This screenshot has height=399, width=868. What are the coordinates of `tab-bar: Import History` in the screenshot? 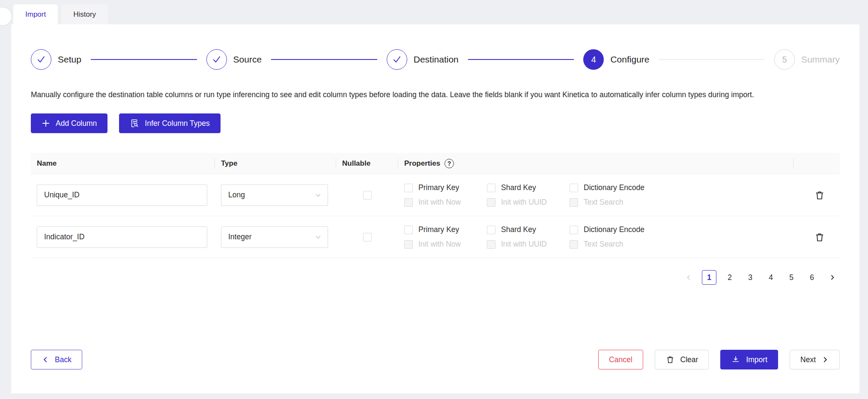 It's located at (435, 12).